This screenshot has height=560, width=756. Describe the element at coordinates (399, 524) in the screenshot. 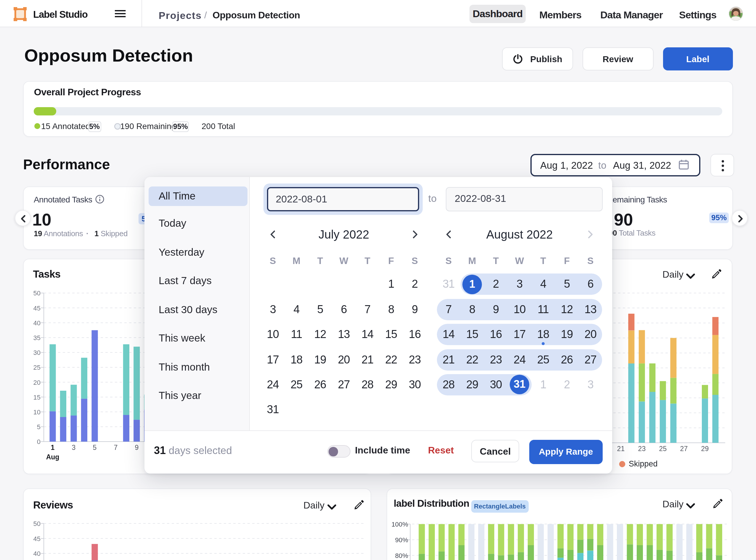

I see `svg-text: 100%` at that location.